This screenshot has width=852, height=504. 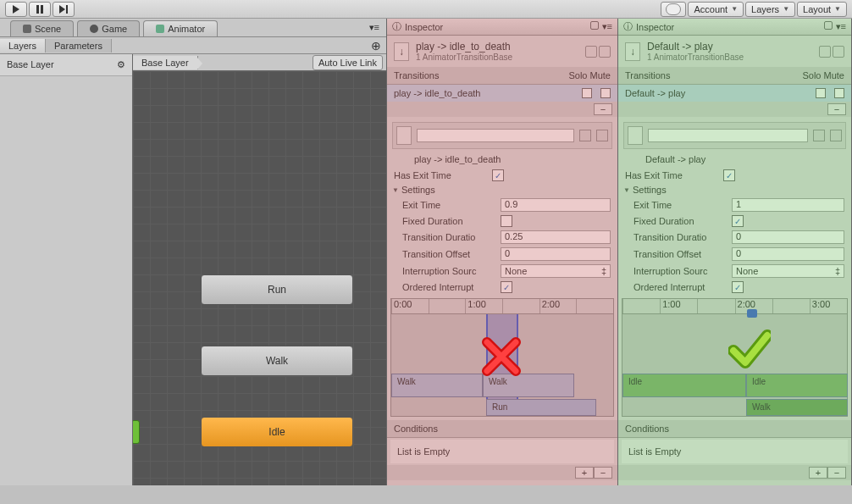 What do you see at coordinates (121, 64) in the screenshot?
I see `gear-icon: ⚙` at bounding box center [121, 64].